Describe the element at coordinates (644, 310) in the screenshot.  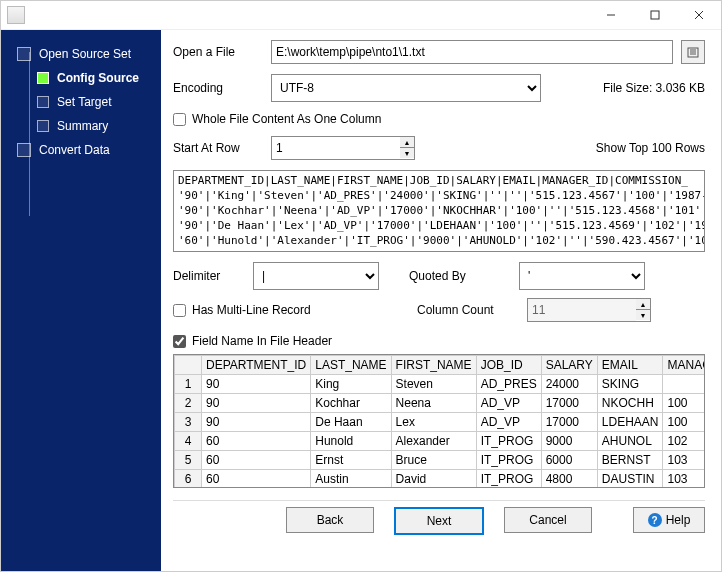
I see `column-count-spinner: ▲ ▼` at that location.